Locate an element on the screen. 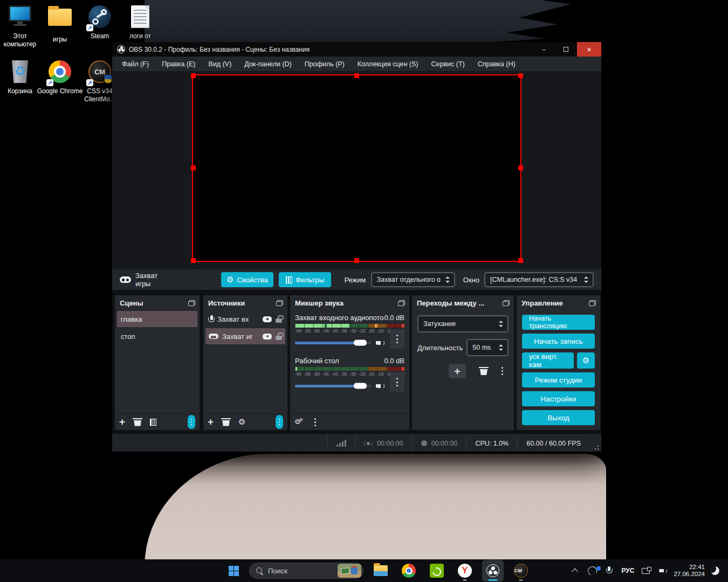  maximize-button is located at coordinates (566, 50).